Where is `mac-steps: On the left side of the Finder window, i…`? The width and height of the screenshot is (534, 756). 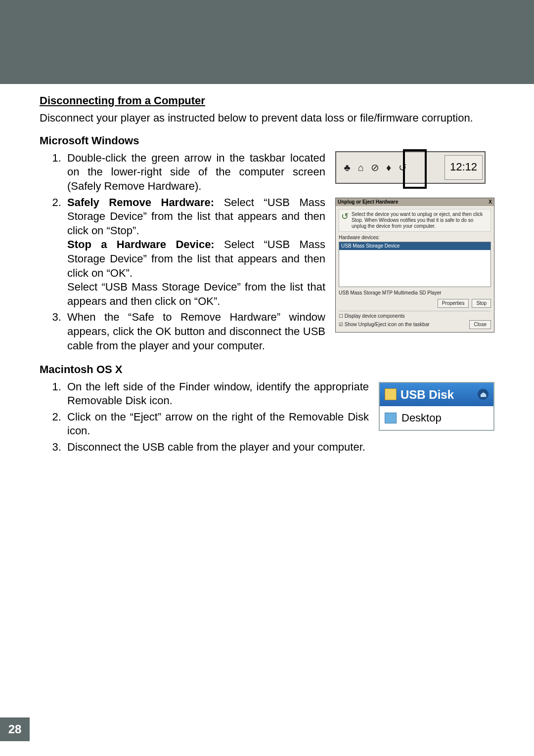 mac-steps: On the left side of the Finder window, i… is located at coordinates (204, 410).